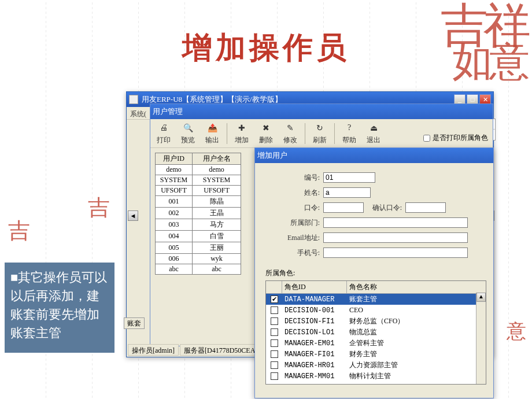  Describe the element at coordinates (164, 134) in the screenshot. I see `toolbar-打印: 🖨打印` at that location.